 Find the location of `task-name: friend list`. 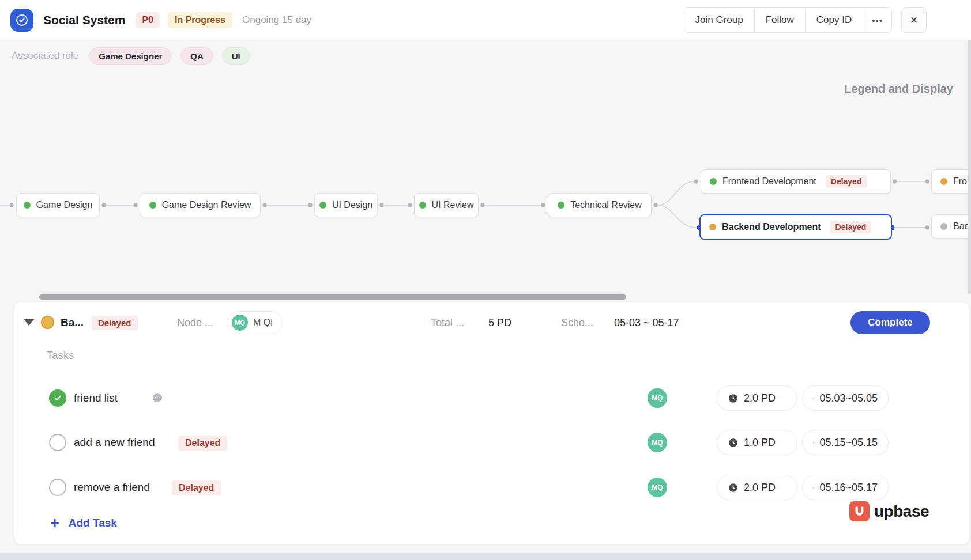

task-name: friend list is located at coordinates (96, 398).